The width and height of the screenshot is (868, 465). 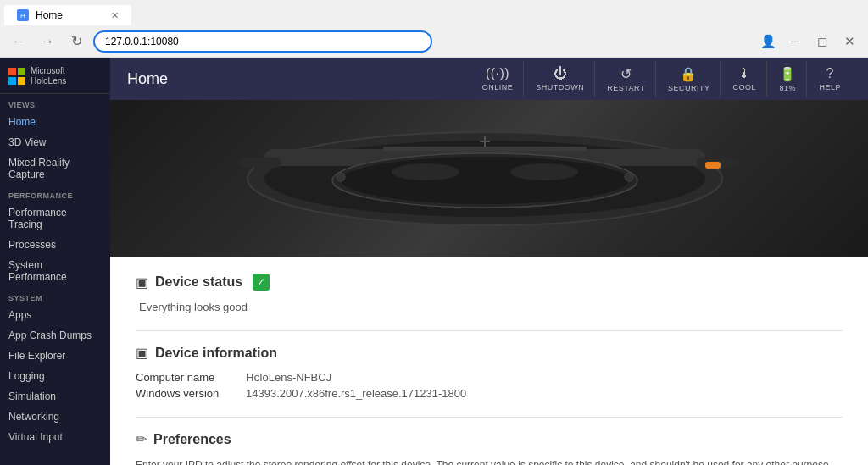 I want to click on ms-logo-green, so click(x=22, y=71).